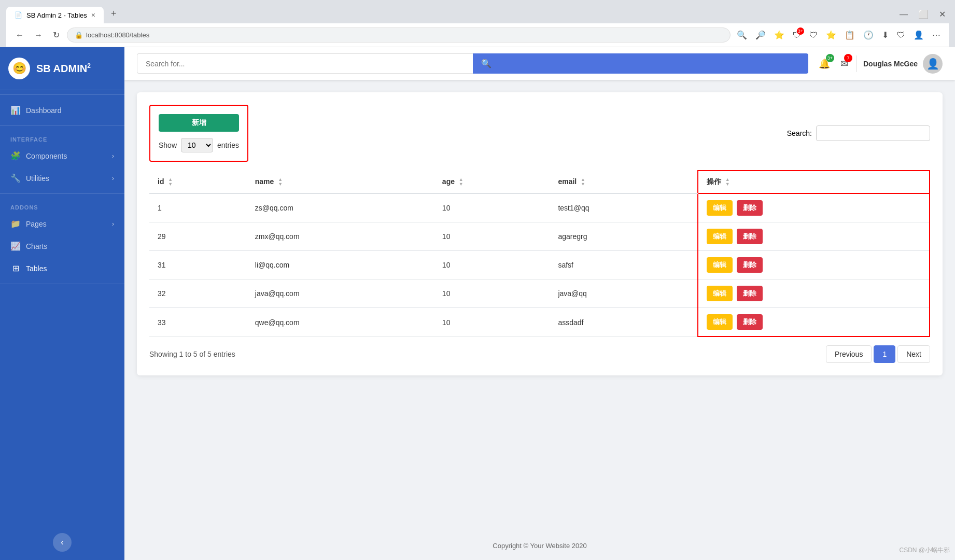 The width and height of the screenshot is (955, 560). What do you see at coordinates (914, 354) in the screenshot?
I see `next-page-btn: Next` at bounding box center [914, 354].